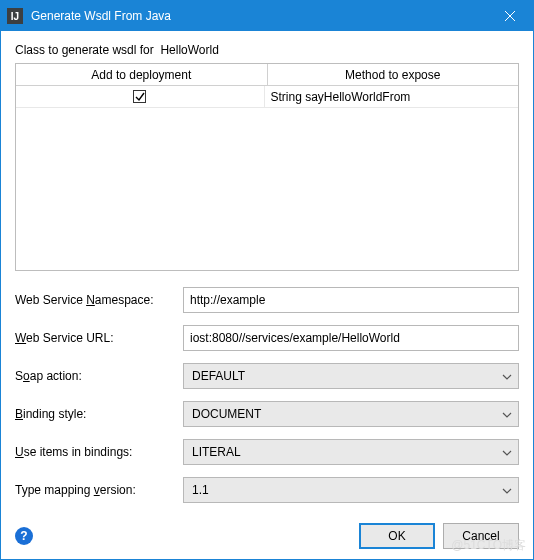  What do you see at coordinates (510, 16) in the screenshot?
I see `close-icon` at bounding box center [510, 16].